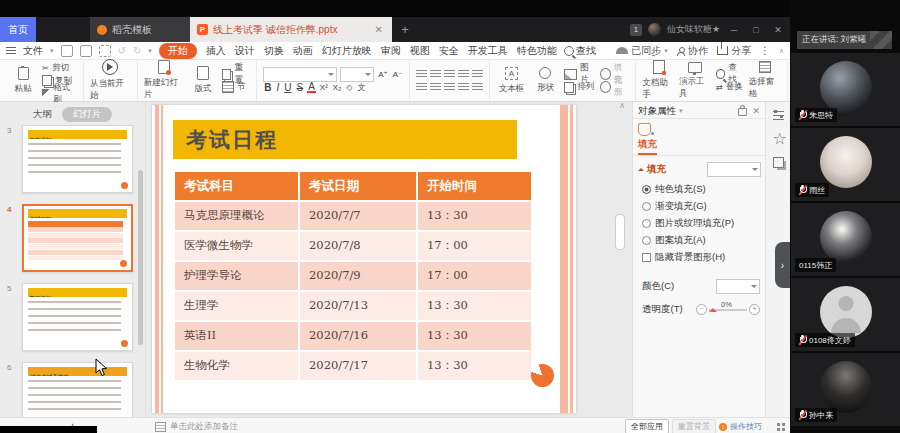  I want to click on layout-button: 版式, so click(203, 80).